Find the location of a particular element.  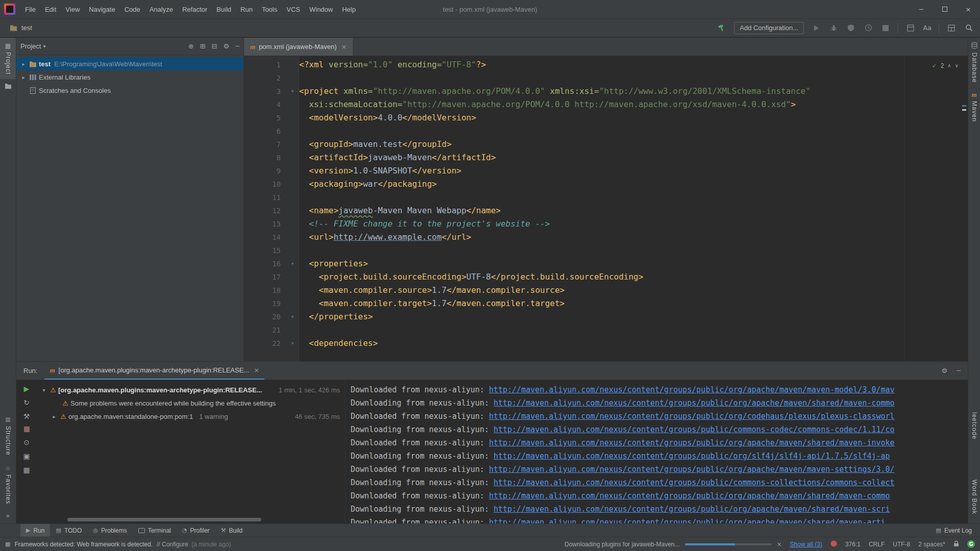

run-tree-row: ▾ ⚠ [org.apache.maven.plugins:maven-arch… is located at coordinates (191, 390).